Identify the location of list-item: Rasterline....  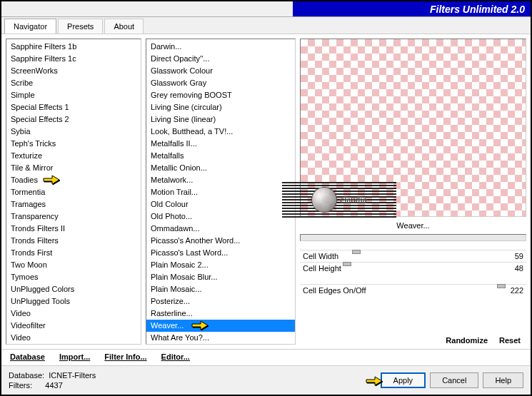
(221, 314).